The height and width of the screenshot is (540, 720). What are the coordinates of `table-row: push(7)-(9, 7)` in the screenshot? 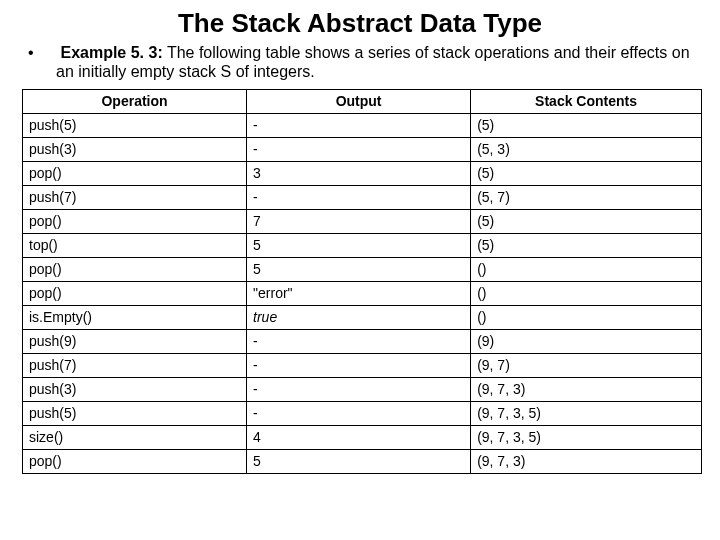 It's located at (362, 366).